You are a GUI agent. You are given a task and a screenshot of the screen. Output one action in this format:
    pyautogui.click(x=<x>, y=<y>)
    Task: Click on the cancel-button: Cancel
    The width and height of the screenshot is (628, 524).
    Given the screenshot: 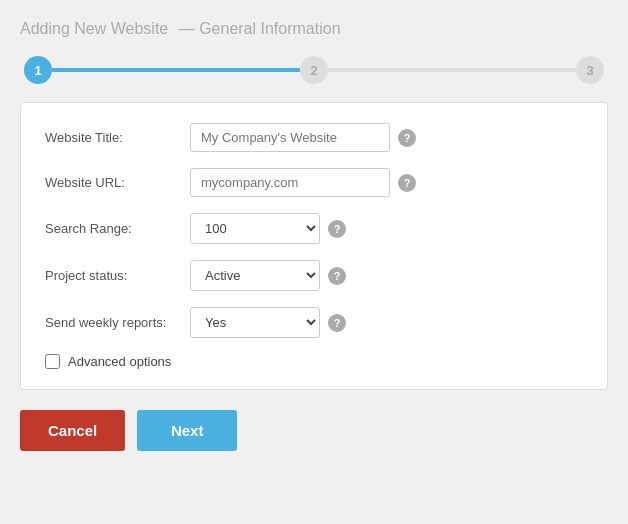 What is the action you would take?
    pyautogui.click(x=72, y=430)
    